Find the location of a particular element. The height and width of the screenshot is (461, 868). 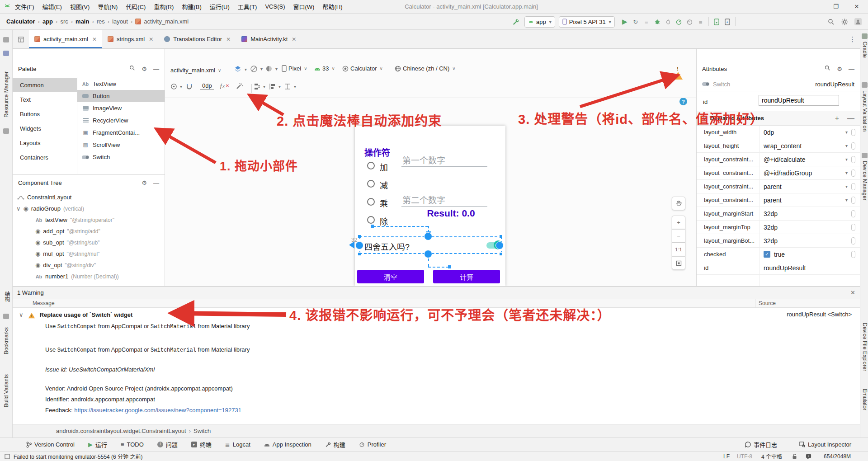

sidebar-item-layout-validation: Layout Validation is located at coordinates (865, 111).